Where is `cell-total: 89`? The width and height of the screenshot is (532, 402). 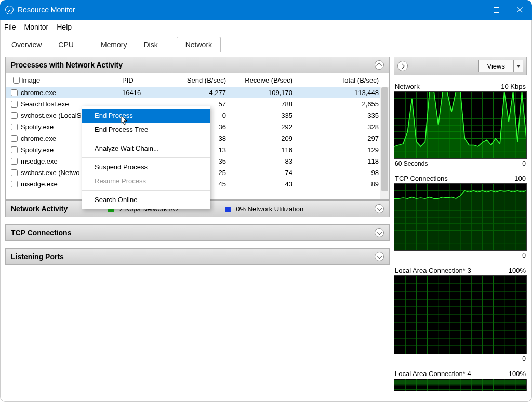 cell-total: 89 is located at coordinates (343, 184).